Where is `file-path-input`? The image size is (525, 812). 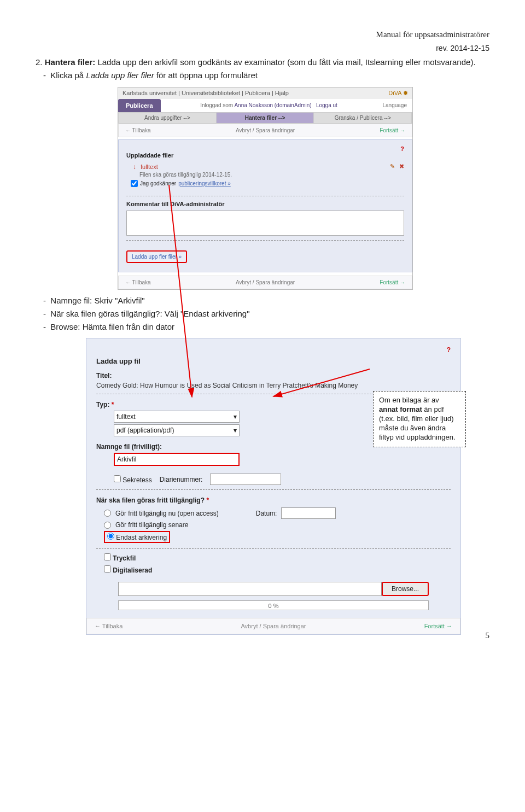 file-path-input is located at coordinates (250, 589).